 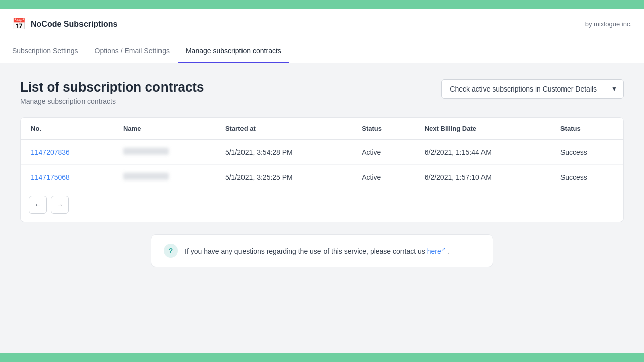 What do you see at coordinates (164, 177) in the screenshot?
I see `row2-name` at bounding box center [164, 177].